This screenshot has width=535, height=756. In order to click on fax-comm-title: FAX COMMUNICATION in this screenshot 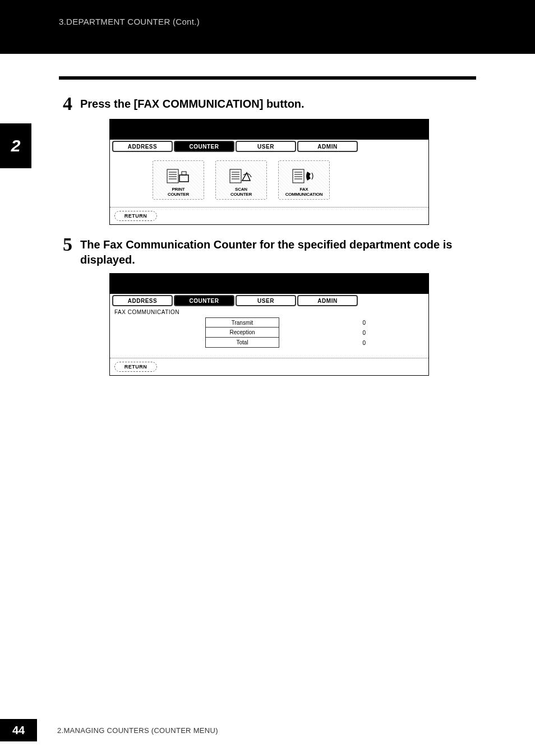, I will do `click(269, 311)`.